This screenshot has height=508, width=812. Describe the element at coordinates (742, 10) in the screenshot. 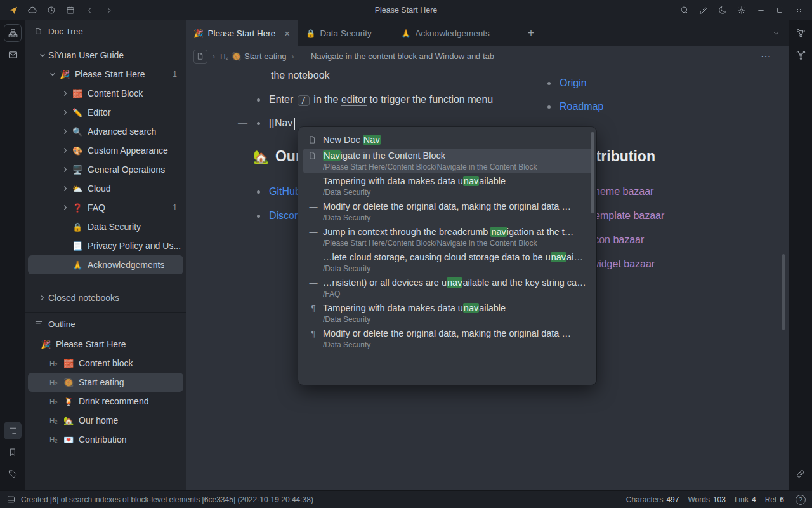

I see `settings-gear-icon` at that location.